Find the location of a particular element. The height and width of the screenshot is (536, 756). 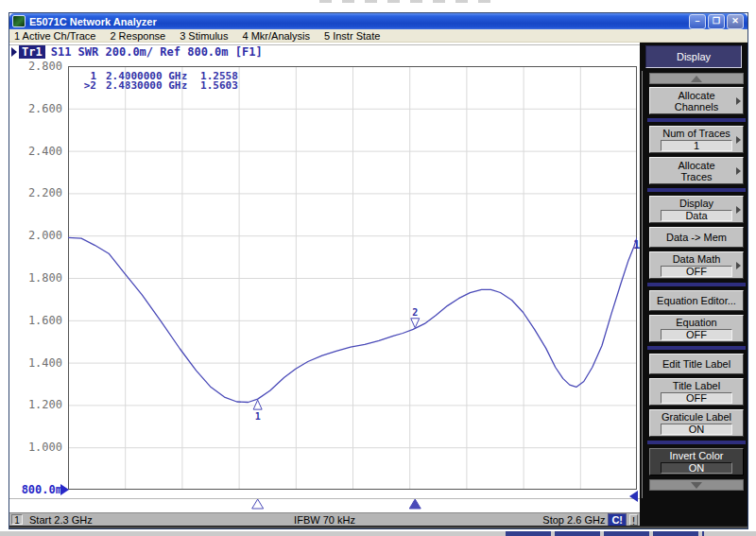

softkey-label: Display is located at coordinates (696, 203).